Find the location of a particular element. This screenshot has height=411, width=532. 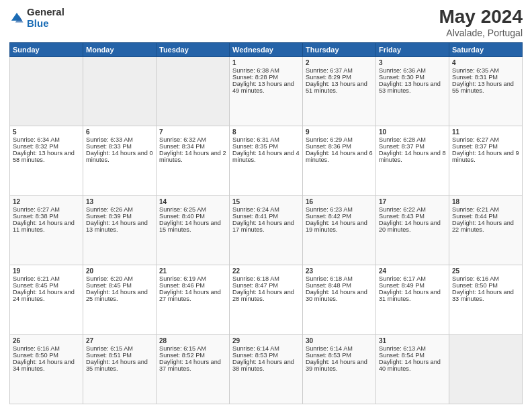

sunset: Sunset: 8:38 PM is located at coordinates (46, 216).